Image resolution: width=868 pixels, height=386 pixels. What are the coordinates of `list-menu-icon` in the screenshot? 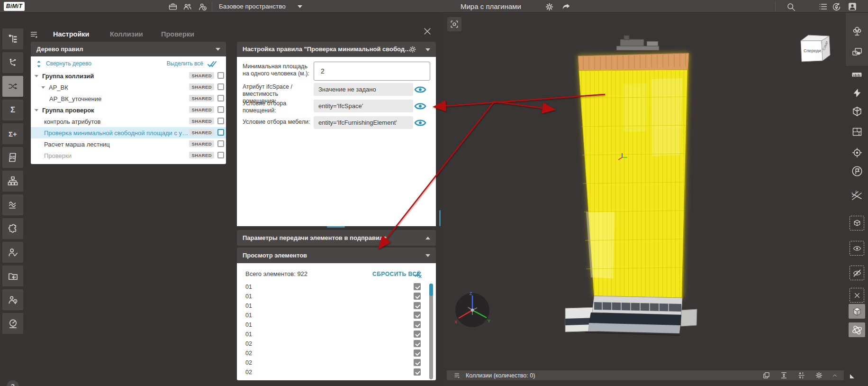 It's located at (823, 7).